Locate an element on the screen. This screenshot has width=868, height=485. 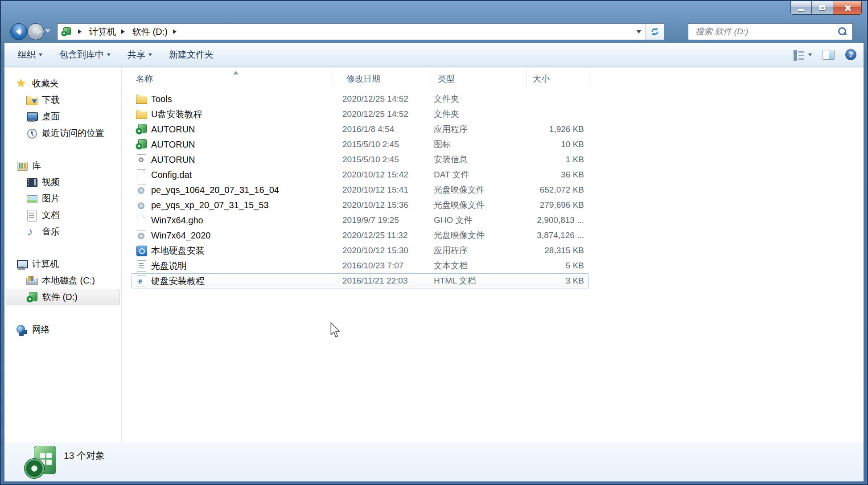
file-type: HTML 文档 is located at coordinates (481, 281).